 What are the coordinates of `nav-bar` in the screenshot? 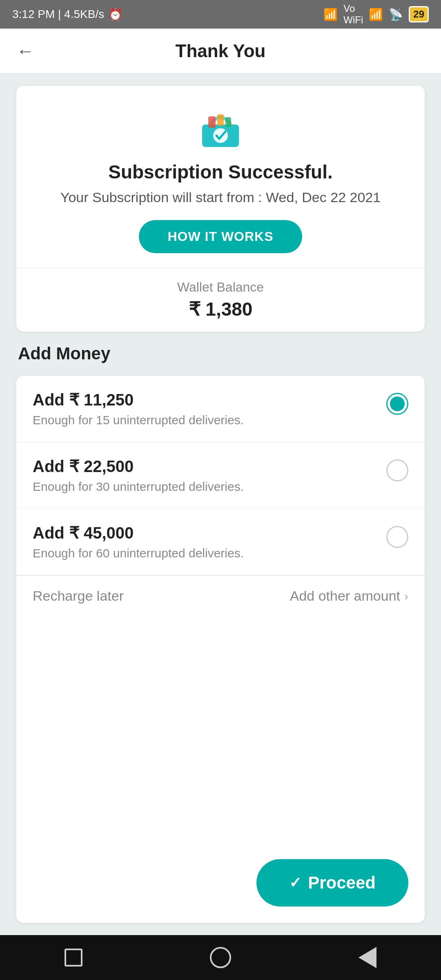 It's located at (220, 958).